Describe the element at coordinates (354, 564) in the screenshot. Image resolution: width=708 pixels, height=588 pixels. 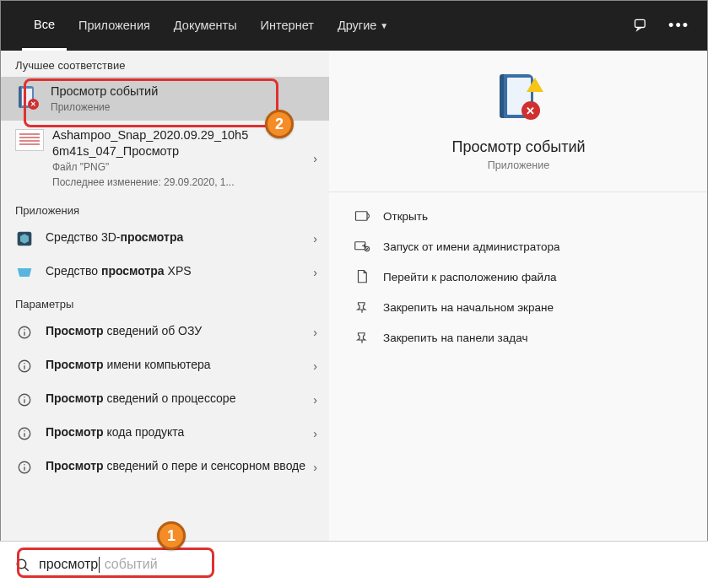
I see `search-bar: просмотр событий` at that location.